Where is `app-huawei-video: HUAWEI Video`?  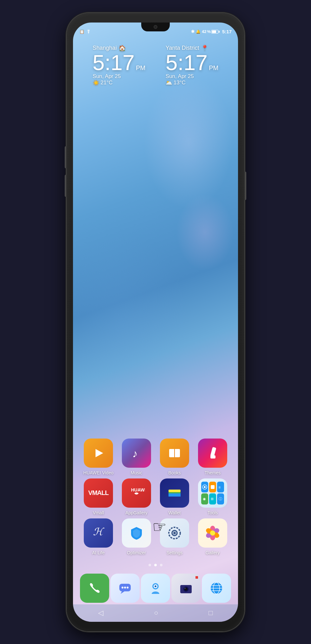
app-huawei-video: HUAWEI Video is located at coordinates (98, 457).